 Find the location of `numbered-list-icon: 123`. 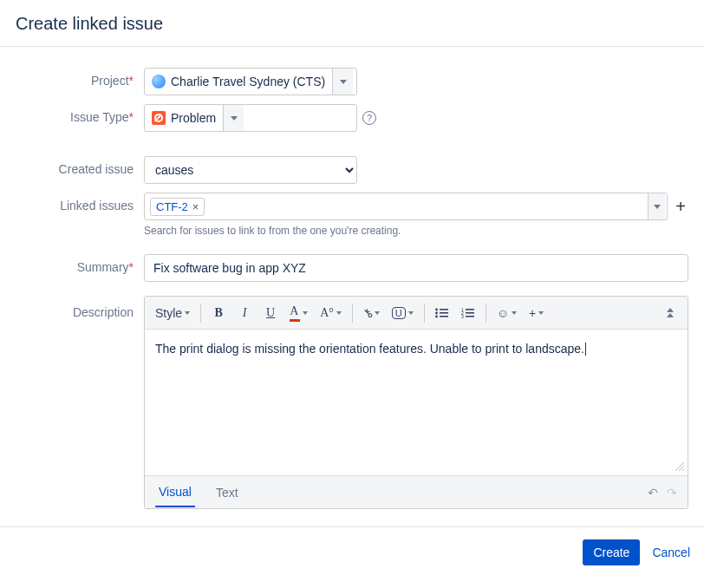

numbered-list-icon: 123 is located at coordinates (468, 313).